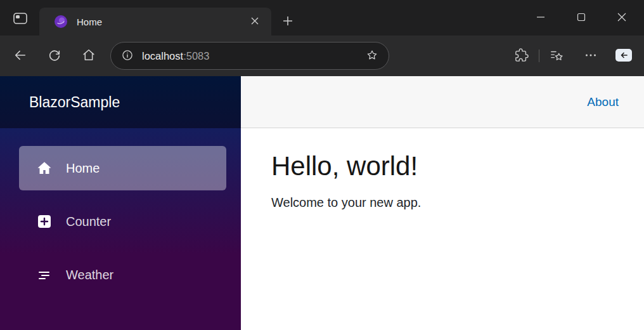 This screenshot has height=330, width=644. I want to click on favorite-button, so click(372, 56).